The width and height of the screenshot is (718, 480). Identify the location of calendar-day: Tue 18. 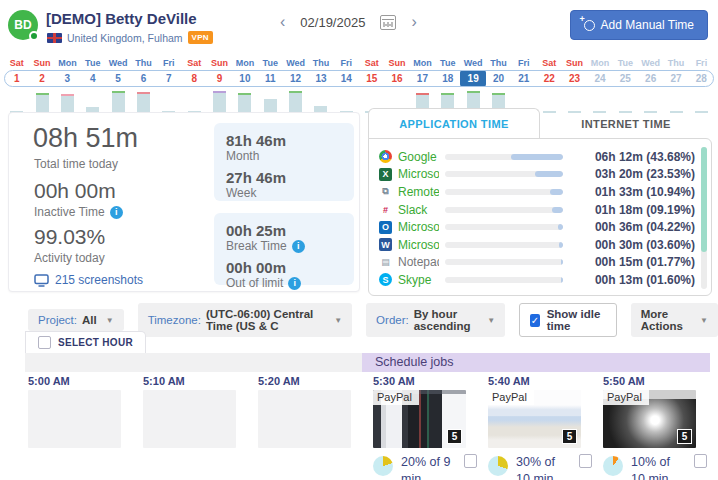
(448, 85).